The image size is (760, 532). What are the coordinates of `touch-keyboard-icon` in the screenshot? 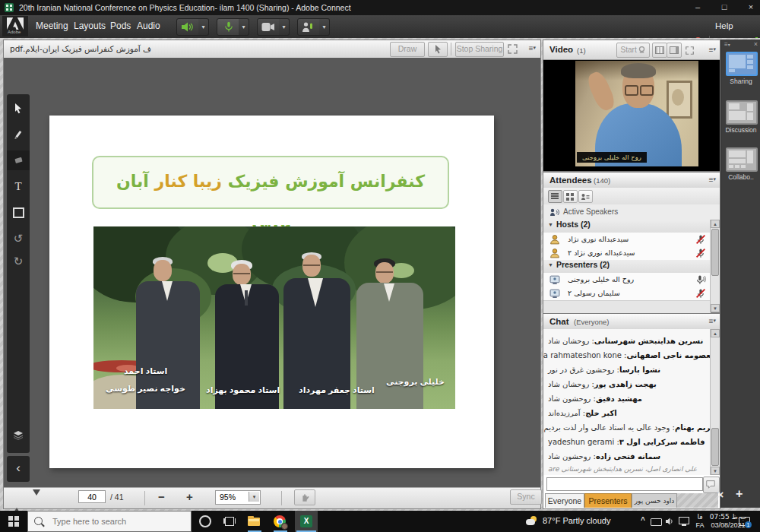 It's located at (657, 522).